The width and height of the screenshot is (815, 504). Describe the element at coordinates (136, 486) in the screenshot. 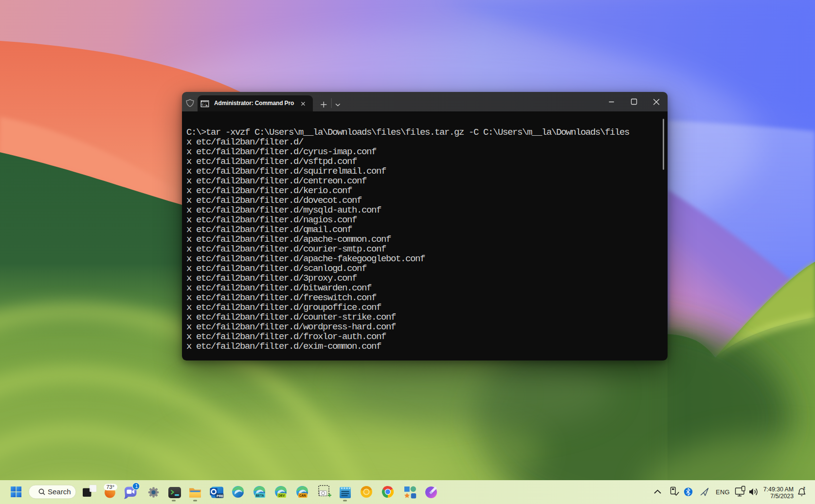

I see `svg-text: 1` at that location.